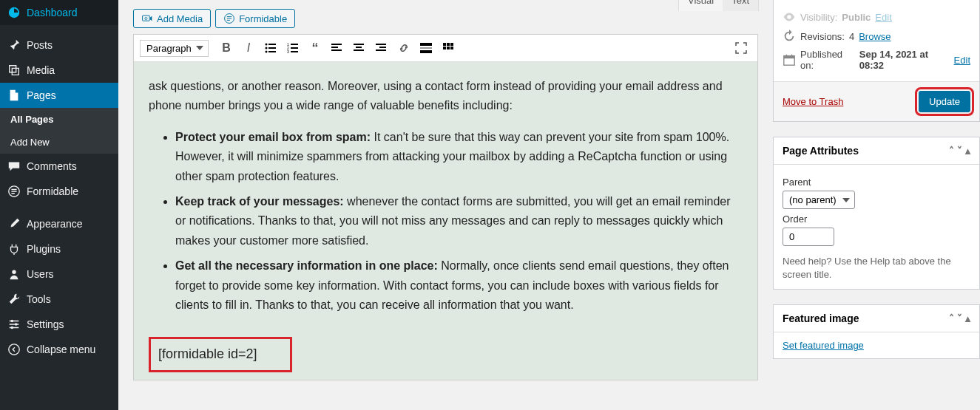 The height and width of the screenshot is (410, 980). Describe the element at coordinates (459, 157) in the screenshot. I see `content-bullet: Protect your email box from spam: It can…` at that location.